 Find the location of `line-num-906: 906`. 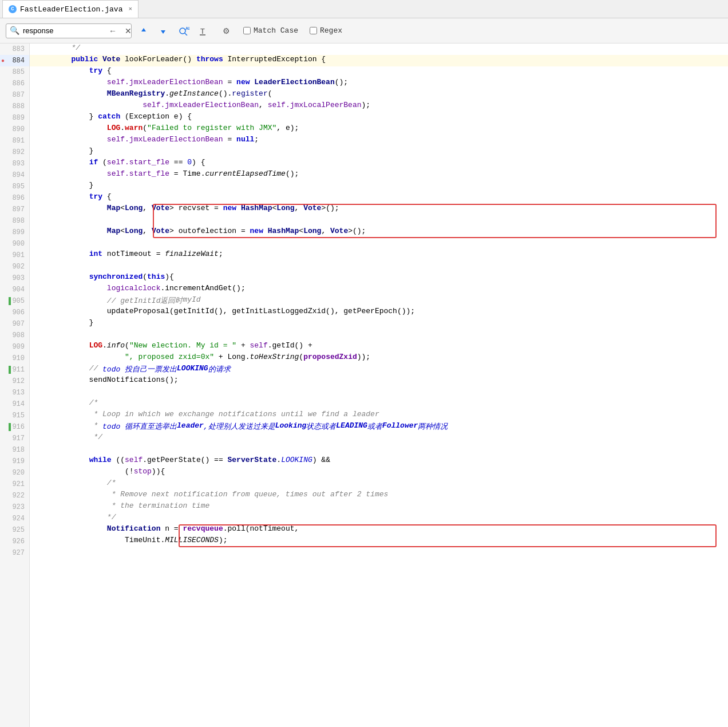

line-num-906: 906 is located at coordinates (15, 313).